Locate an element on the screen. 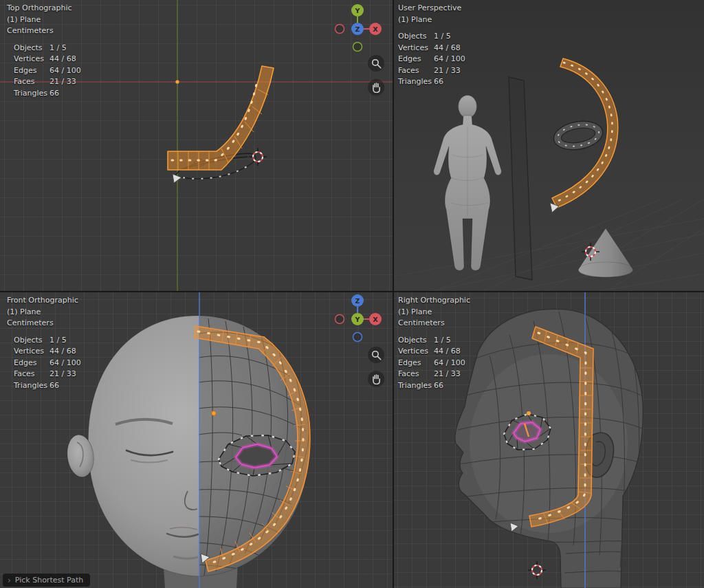 The height and width of the screenshot is (588, 704). viewport-info: Top Orthographic (1) Plane Centimeters O… is located at coordinates (44, 51).